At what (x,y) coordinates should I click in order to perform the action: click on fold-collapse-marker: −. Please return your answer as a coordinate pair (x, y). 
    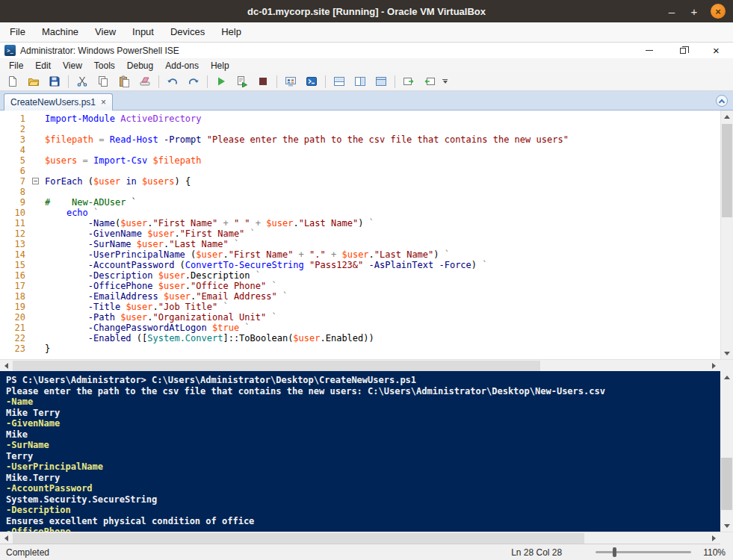
    Looking at the image, I should click on (36, 181).